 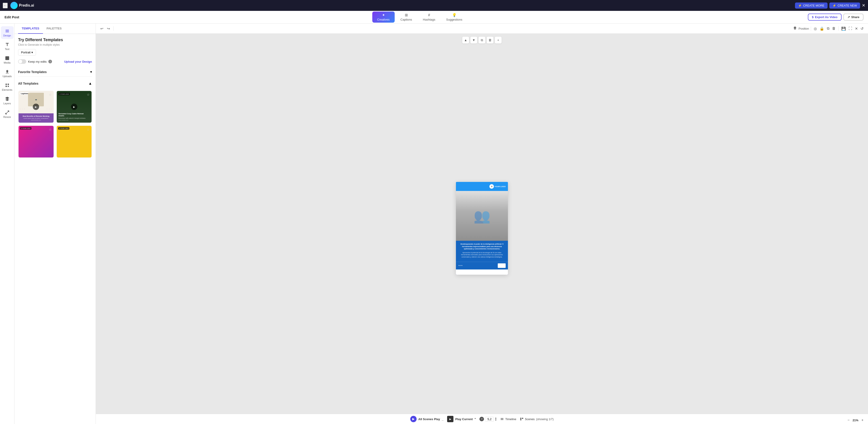 I want to click on try-templates-subtitle: Click to Generate in multiple styles, so click(x=55, y=45).